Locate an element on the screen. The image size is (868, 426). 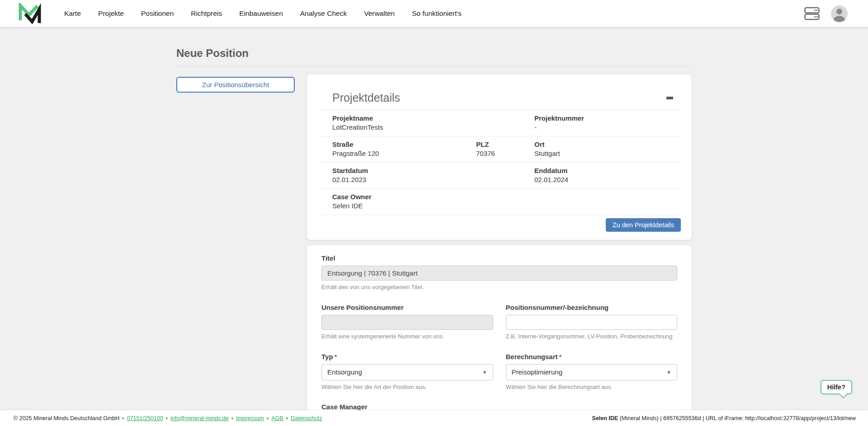
page-title: Neue Position is located at coordinates (434, 53).